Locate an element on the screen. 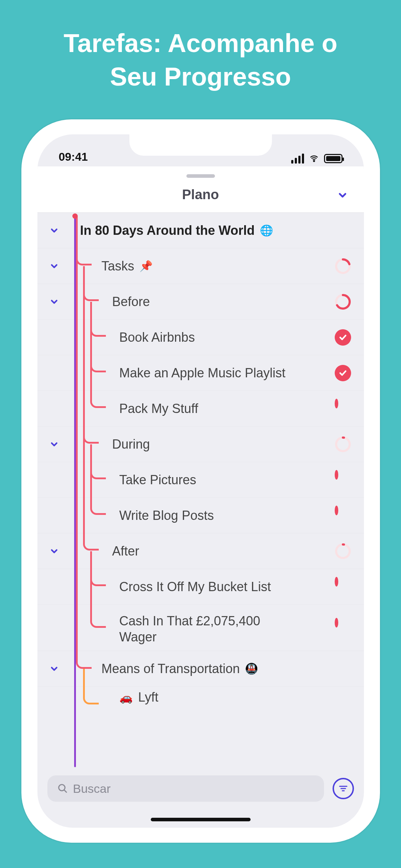  tree-item-label: Cross It Off My Bucket List is located at coordinates (195, 587).